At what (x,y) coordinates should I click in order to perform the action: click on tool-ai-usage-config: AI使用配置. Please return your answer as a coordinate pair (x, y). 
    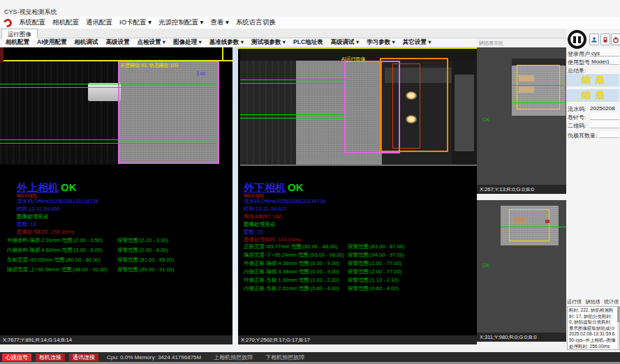
    Looking at the image, I should click on (52, 43).